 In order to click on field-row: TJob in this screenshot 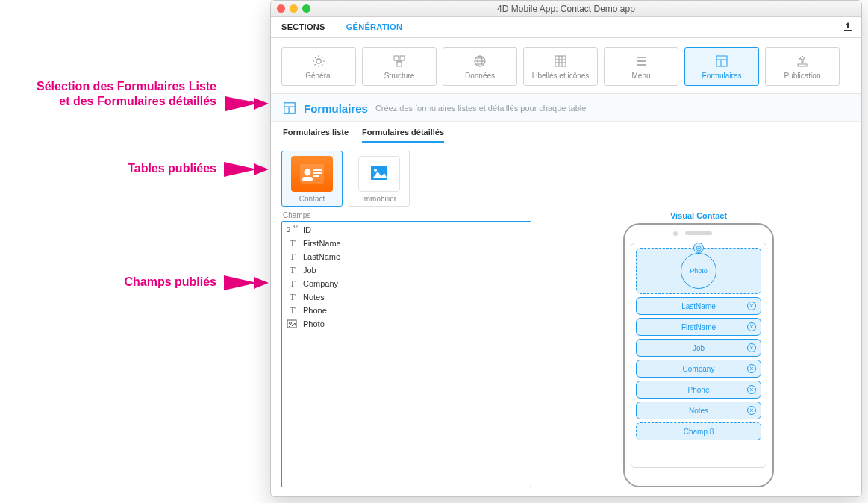, I will do `click(406, 270)`.